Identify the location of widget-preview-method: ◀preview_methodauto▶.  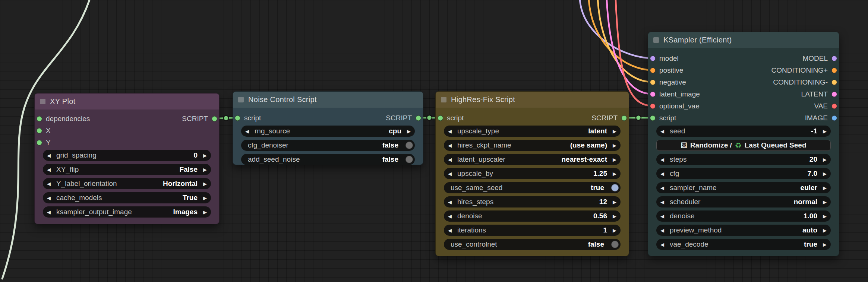
(744, 230).